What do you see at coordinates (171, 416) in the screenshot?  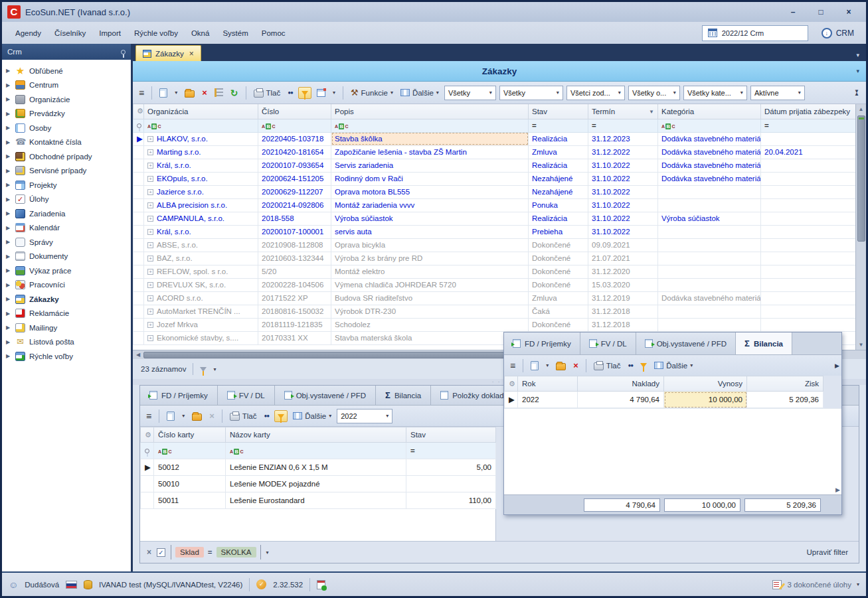 I see `new-record-button` at bounding box center [171, 416].